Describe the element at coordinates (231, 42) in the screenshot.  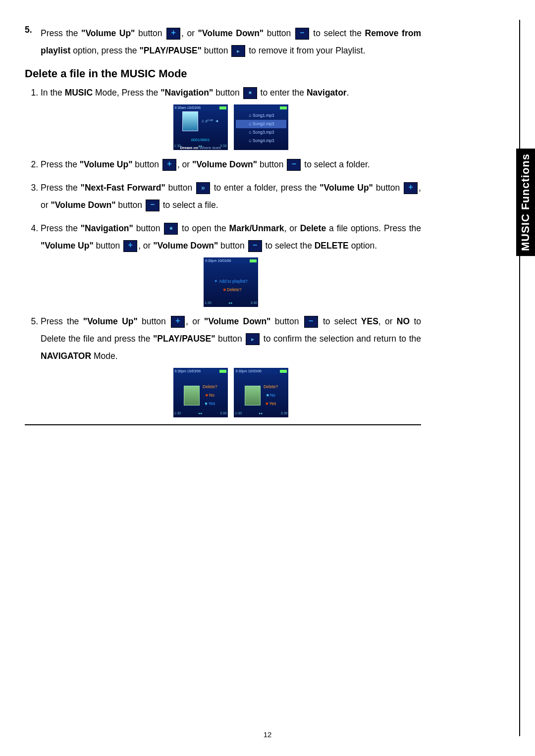
I see `intro-step-5: Press the "Volume Up" button , or "Volum…` at that location.